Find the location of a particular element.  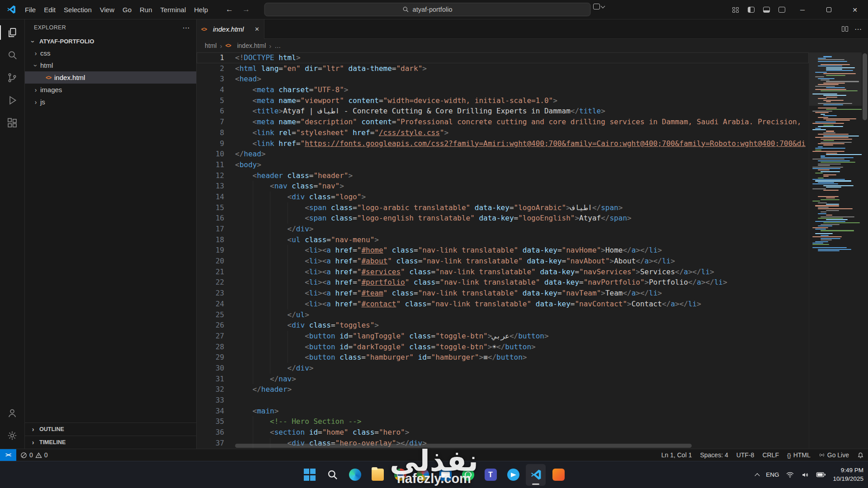

code-line: 36 <section id="home" class="hero"> is located at coordinates (503, 432).